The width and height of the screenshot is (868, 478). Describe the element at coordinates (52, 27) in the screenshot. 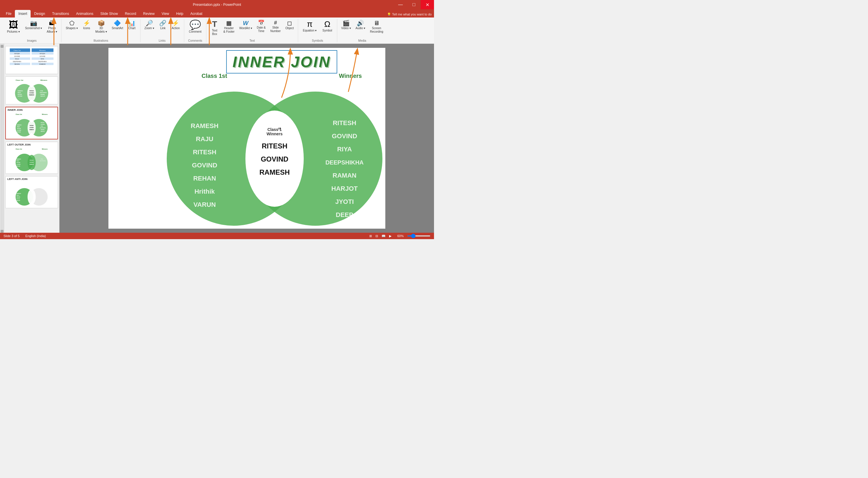

I see `photo-album-button: 🏔 PhotoAlbum ▾` at that location.